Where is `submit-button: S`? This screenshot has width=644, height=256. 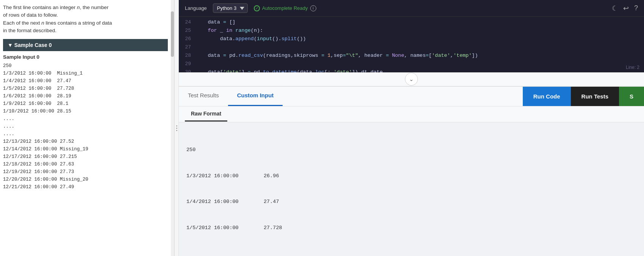
submit-button: S is located at coordinates (631, 96).